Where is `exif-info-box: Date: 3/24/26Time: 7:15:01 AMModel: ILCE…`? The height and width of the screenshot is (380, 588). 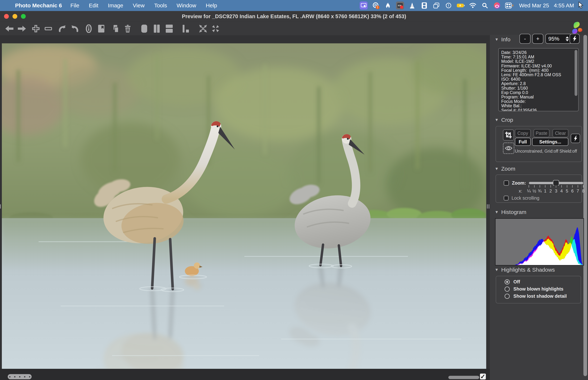
exif-info-box: Date: 3/24/26Time: 7:15:01 AMModel: ILCE… is located at coordinates (539, 80).